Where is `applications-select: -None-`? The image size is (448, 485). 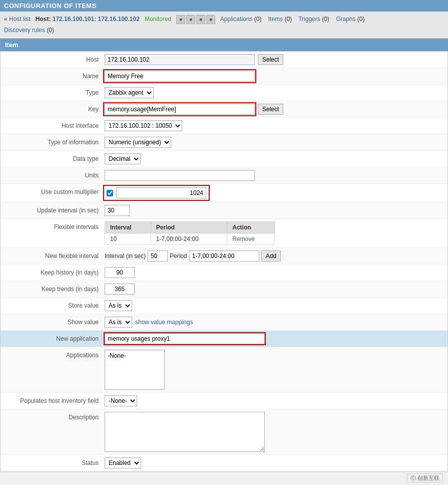 applications-select: -None- is located at coordinates (135, 370).